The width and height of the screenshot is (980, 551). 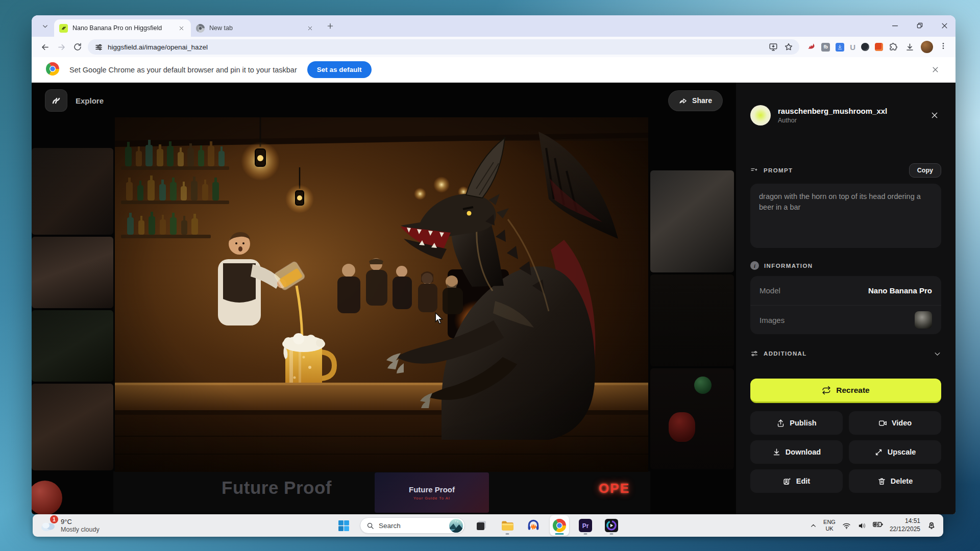 What do you see at coordinates (852, 47) in the screenshot?
I see `u-extension-icon: U` at bounding box center [852, 47].